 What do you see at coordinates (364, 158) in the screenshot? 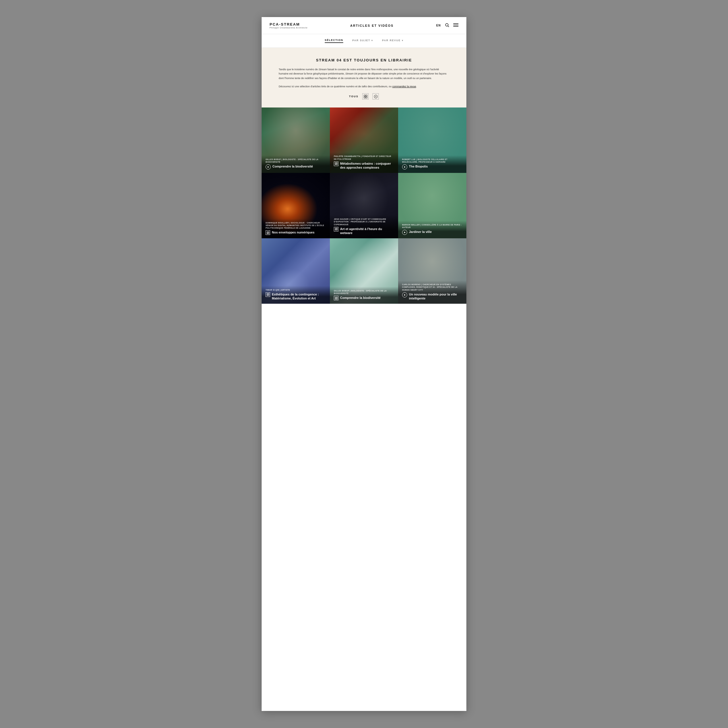
I see `card-author: PHILIPPE CHIAMBARETTA | FONDATEUR ET DIR…` at bounding box center [364, 158].